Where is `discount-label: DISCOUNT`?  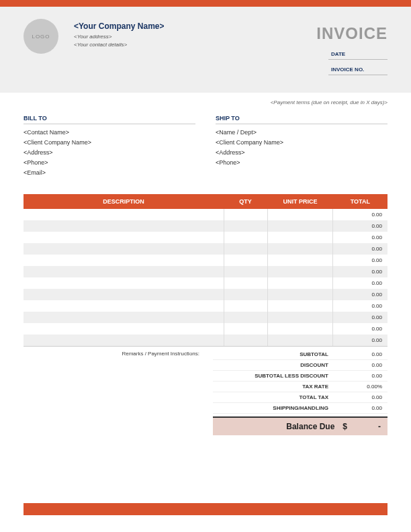
discount-label: DISCOUNT is located at coordinates (280, 365).